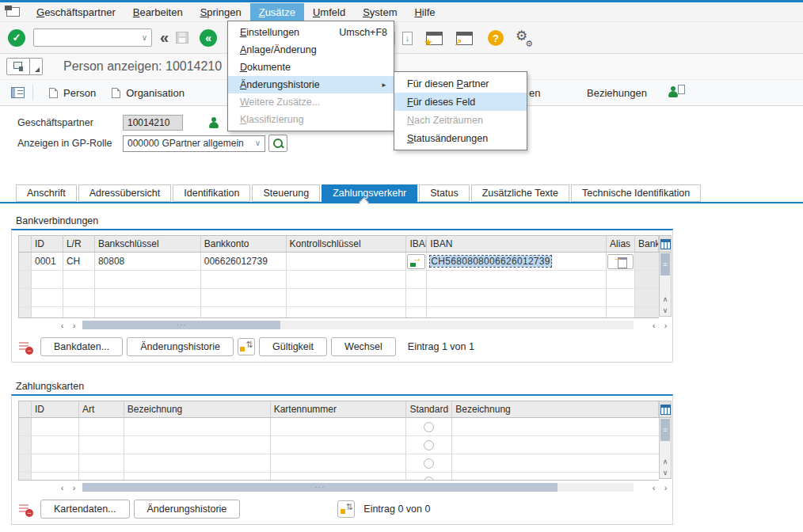 This screenshot has height=532, width=803. Describe the element at coordinates (347, 244) in the screenshot. I see `col-kontrollschluessel: Kontrollschlüssel` at that location.